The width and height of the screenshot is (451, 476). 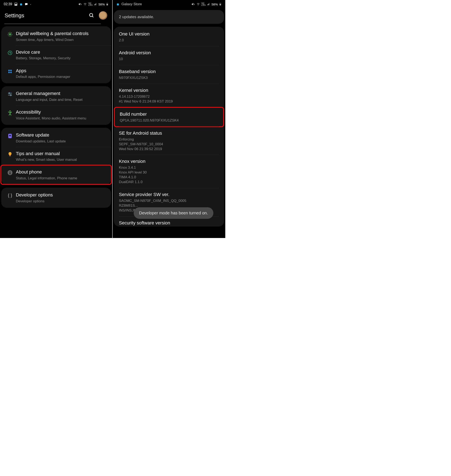 What do you see at coordinates (16, 4) in the screenshot?
I see `picture-icon` at bounding box center [16, 4].